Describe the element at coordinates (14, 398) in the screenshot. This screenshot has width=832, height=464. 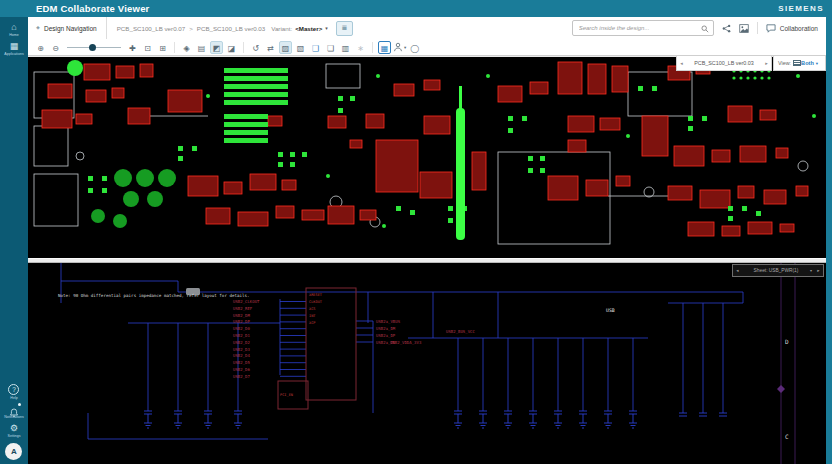
I see `sidebar-item-label: Help` at that location.